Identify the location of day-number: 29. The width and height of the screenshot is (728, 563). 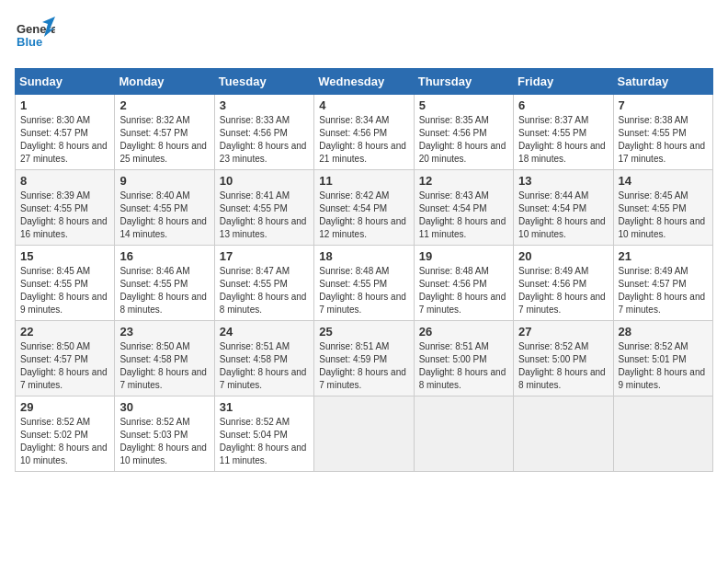
(64, 407).